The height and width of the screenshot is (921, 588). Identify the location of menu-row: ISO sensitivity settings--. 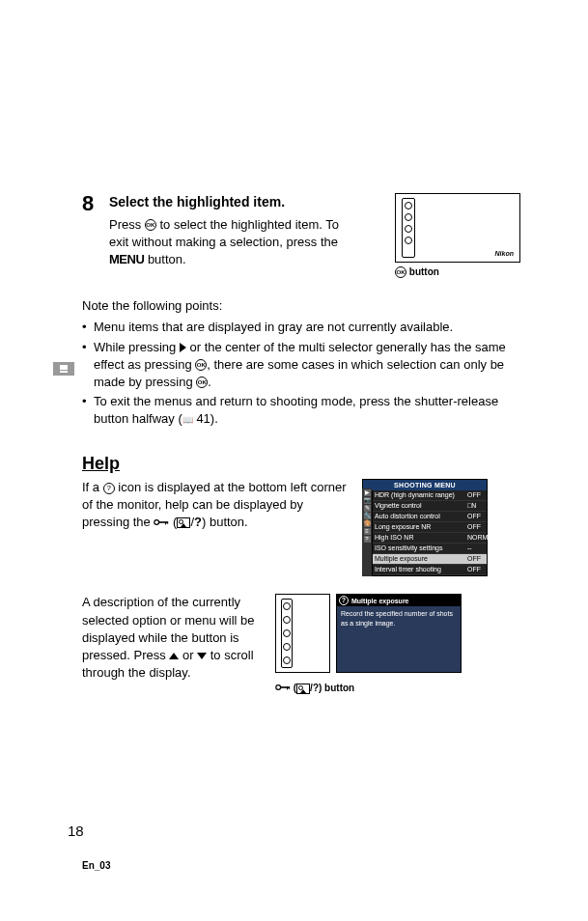
(430, 548).